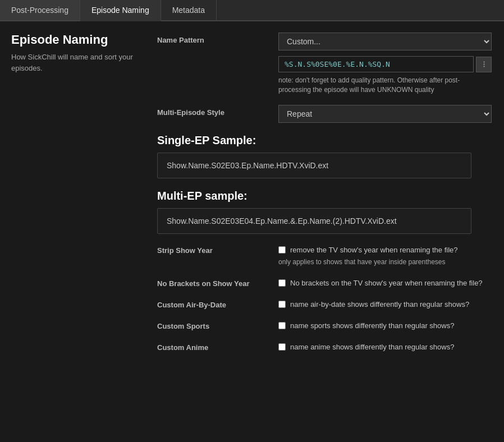 This screenshot has width=504, height=442. Describe the element at coordinates (325, 156) in the screenshot. I see `single-ep-section: Single-EP Sample: Show.Name.S02E03.Ep.Na…` at that location.